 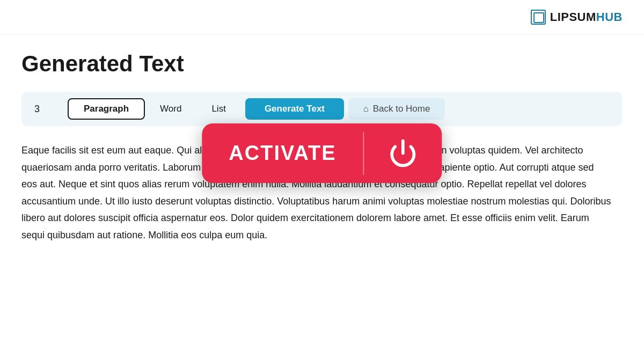 What do you see at coordinates (322, 17) in the screenshot?
I see `header: LIPSUMHUB` at bounding box center [322, 17].